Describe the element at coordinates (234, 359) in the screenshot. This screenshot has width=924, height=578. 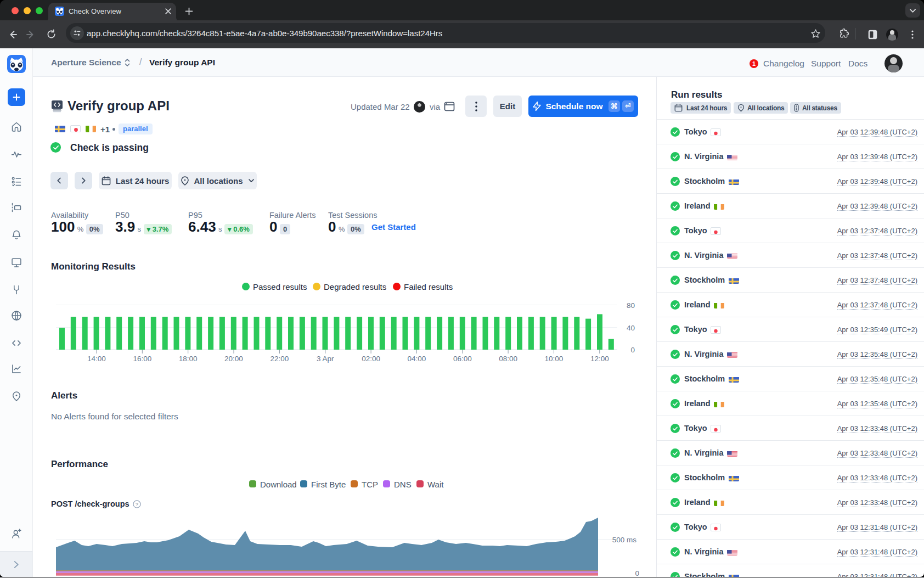
I see `svg-text: 20:00` at that location.